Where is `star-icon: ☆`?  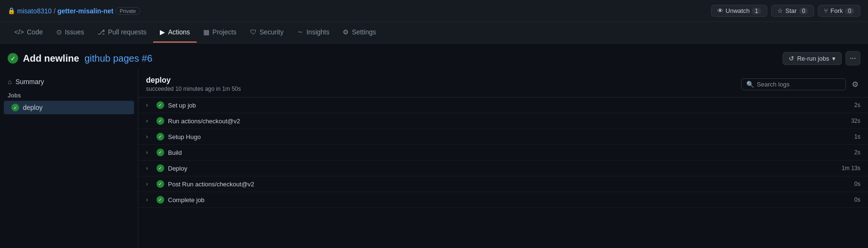 star-icon: ☆ is located at coordinates (780, 11).